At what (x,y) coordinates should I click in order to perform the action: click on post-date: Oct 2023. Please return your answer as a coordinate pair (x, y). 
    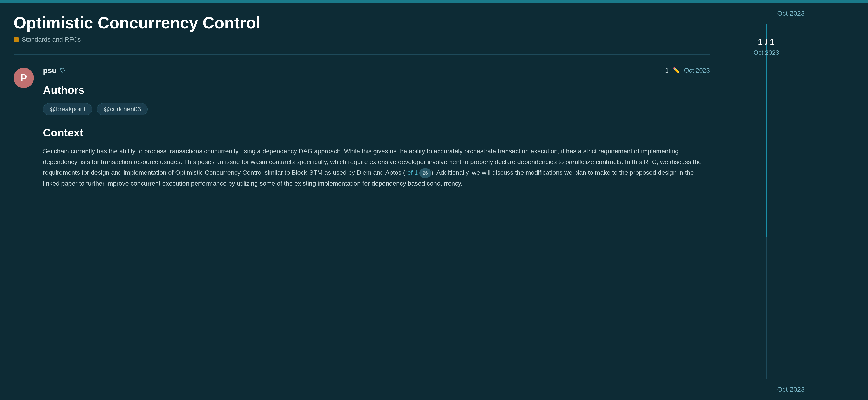
    Looking at the image, I should click on (697, 71).